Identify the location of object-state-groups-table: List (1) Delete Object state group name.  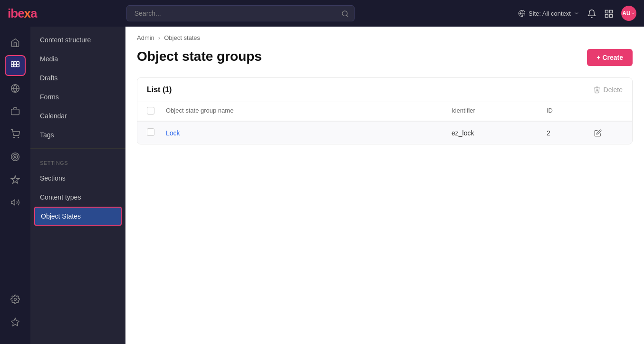
(385, 111).